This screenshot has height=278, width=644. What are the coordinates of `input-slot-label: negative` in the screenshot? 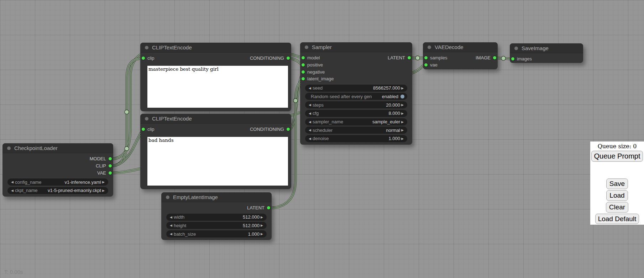 It's located at (316, 72).